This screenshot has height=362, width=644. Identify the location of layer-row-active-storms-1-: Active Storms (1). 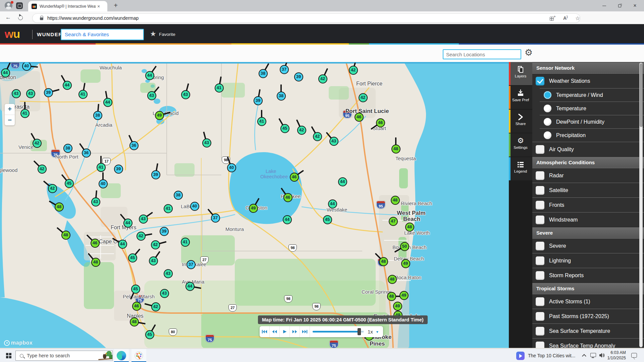
(588, 301).